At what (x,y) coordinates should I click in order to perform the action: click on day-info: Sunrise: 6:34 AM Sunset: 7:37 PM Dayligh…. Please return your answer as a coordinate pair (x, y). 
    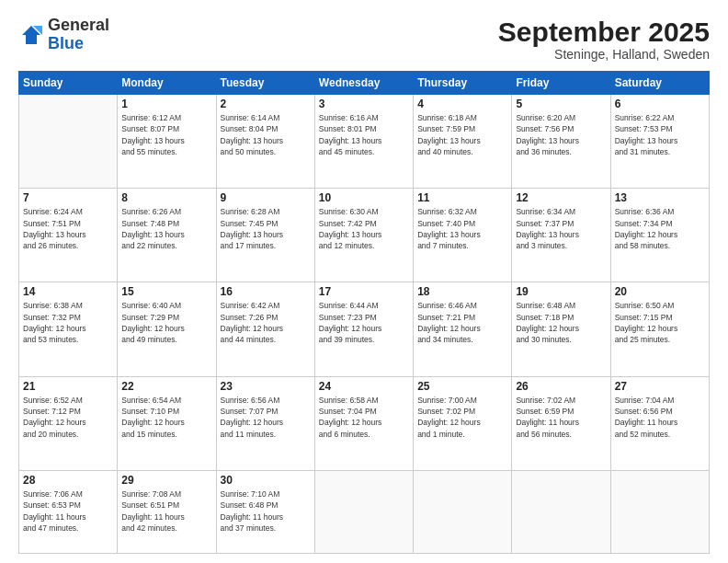
    Looking at the image, I should click on (561, 228).